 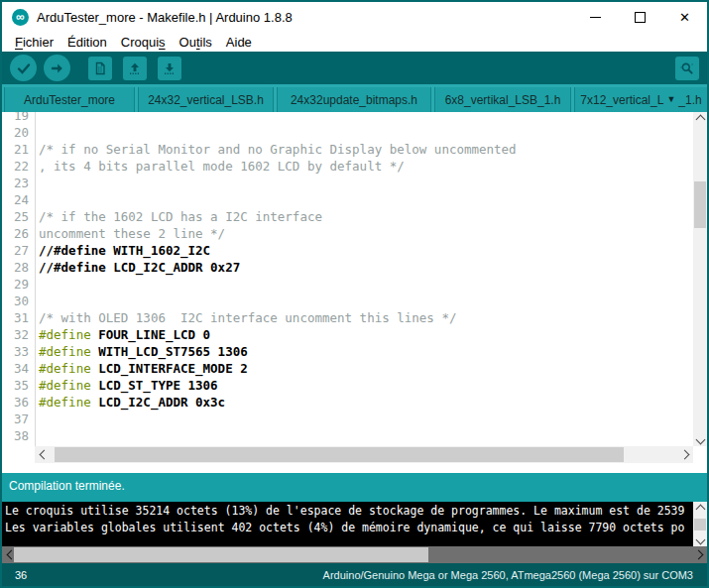 I want to click on console-text: Le croquis utilise 35214 octets (13%) de…, so click(x=348, y=525).